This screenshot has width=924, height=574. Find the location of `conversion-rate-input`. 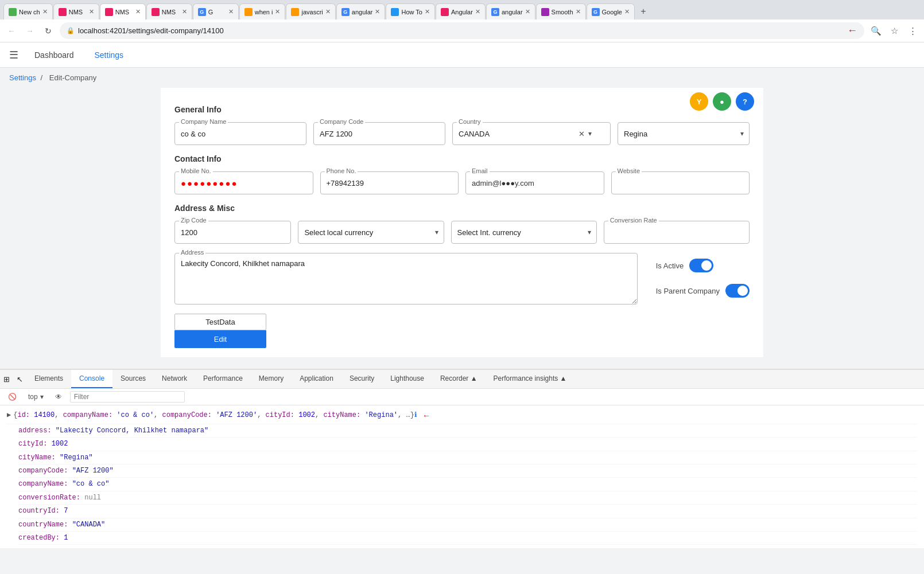

conversion-rate-input is located at coordinates (677, 232).